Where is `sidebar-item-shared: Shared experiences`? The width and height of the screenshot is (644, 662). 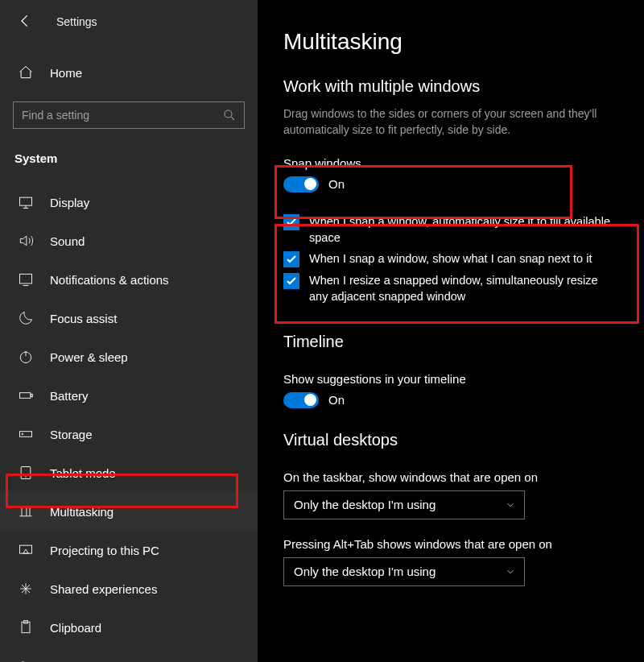
sidebar-item-shared: Shared experiences is located at coordinates (129, 589).